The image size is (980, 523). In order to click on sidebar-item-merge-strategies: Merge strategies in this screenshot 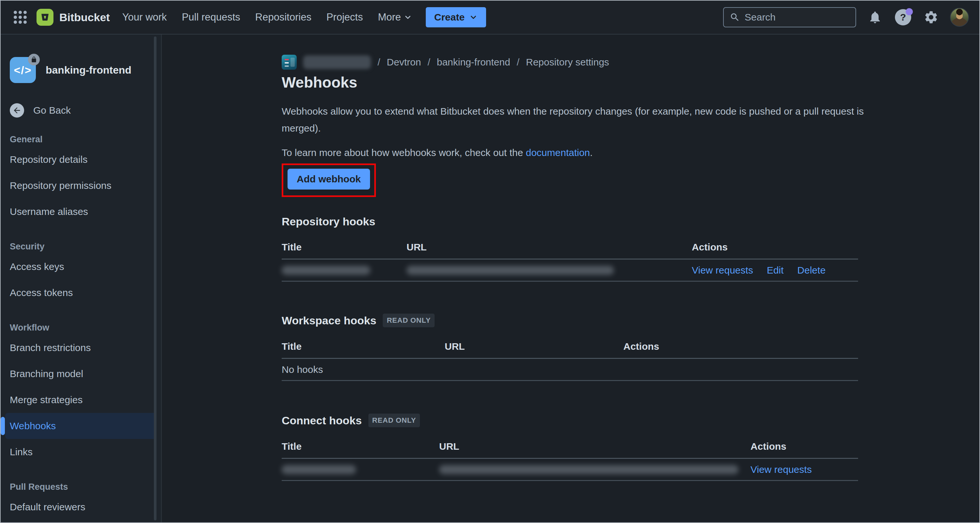, I will do `click(81, 400)`.